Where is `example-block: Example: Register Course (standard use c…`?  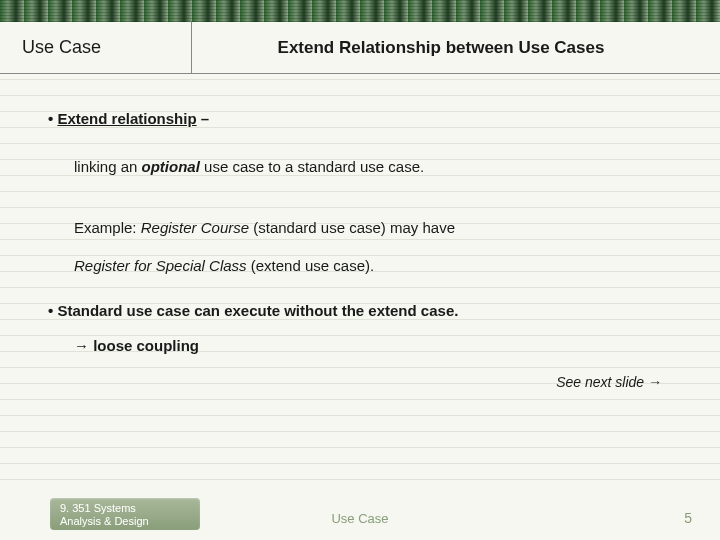 example-block: Example: Register Course (standard use c… is located at coordinates (373, 246).